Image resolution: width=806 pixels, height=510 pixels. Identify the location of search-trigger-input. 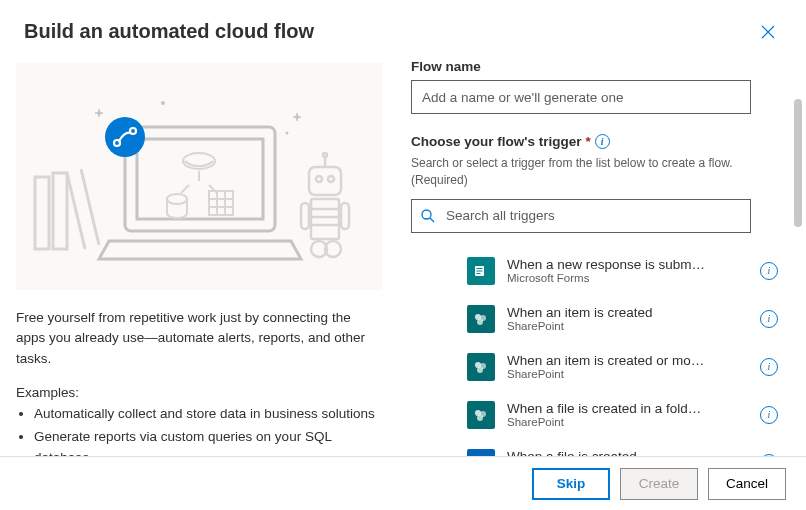
(593, 216).